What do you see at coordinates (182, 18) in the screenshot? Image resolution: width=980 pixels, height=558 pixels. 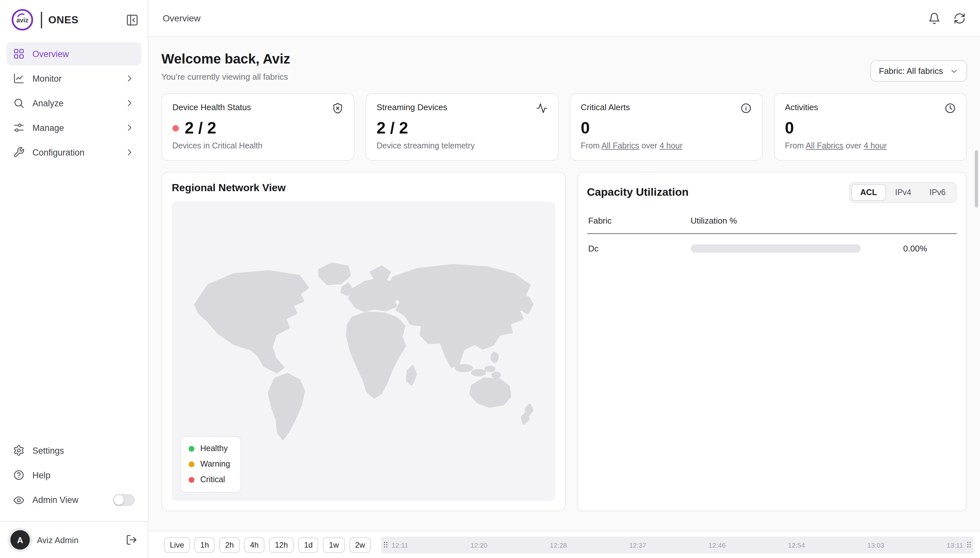 I see `breadcrumb: Overview` at bounding box center [182, 18].